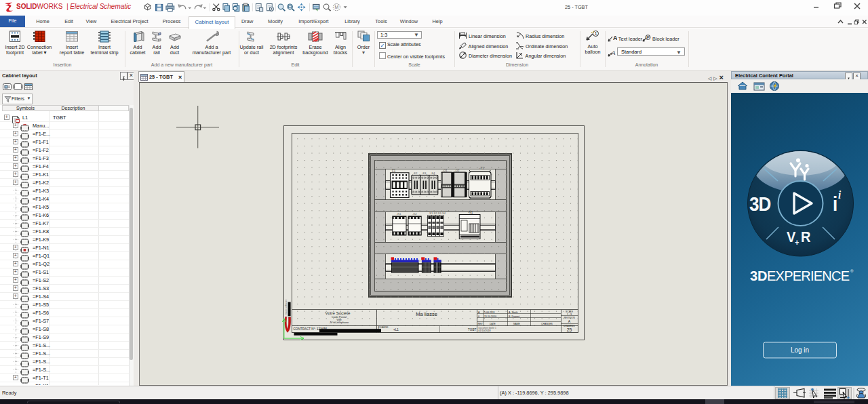 Image resolution: width=868 pixels, height=404 pixels. What do you see at coordinates (415, 174) in the screenshot?
I see `svg-text: -F2` at bounding box center [415, 174].